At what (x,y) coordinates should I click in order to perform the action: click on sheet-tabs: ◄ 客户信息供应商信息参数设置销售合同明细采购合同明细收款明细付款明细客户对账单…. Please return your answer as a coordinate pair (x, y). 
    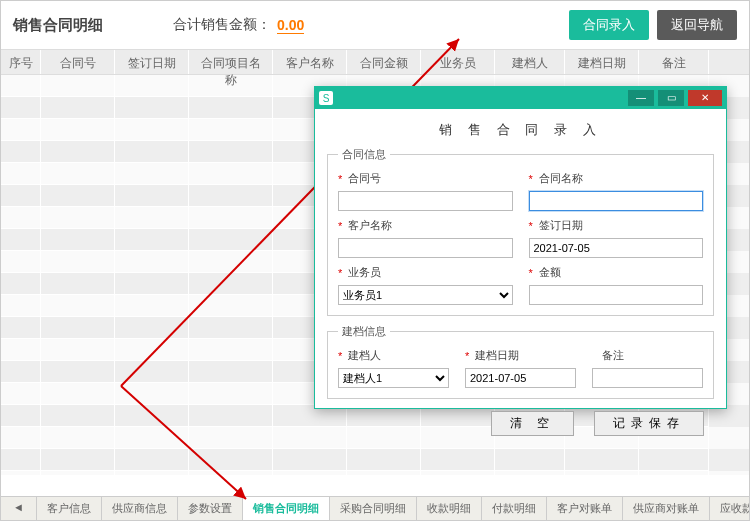
    Looking at the image, I should click on (375, 508).